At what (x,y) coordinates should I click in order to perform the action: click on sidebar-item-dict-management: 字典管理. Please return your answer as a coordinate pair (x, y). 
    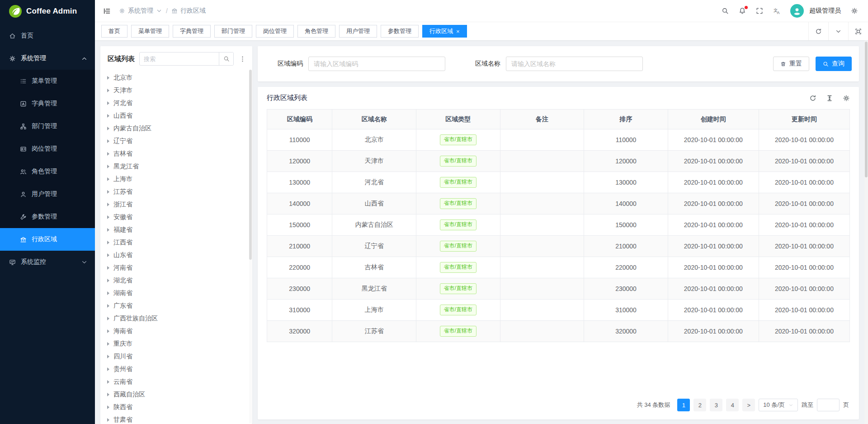
    Looking at the image, I should click on (47, 104).